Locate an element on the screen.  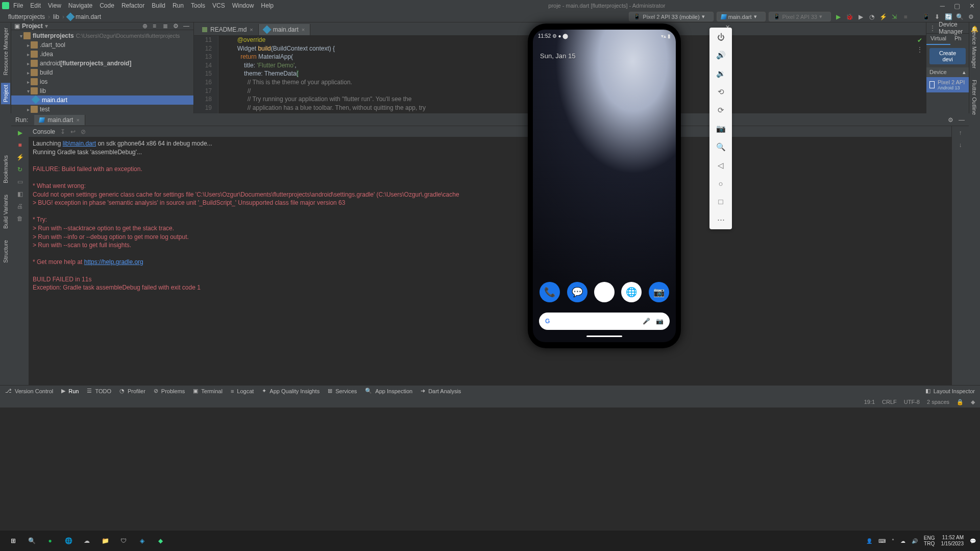
clear-icon: ⊘ is located at coordinates (83, 132).